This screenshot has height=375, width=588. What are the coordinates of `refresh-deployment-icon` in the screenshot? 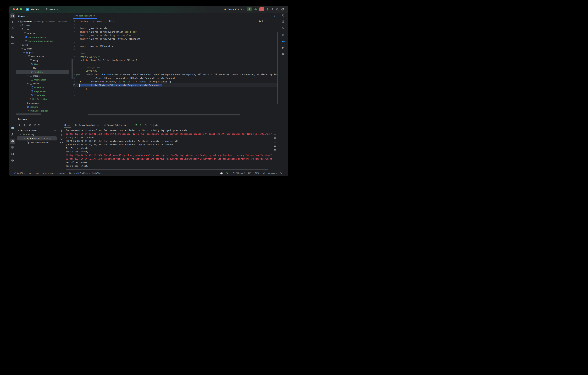 It's located at (62, 139).